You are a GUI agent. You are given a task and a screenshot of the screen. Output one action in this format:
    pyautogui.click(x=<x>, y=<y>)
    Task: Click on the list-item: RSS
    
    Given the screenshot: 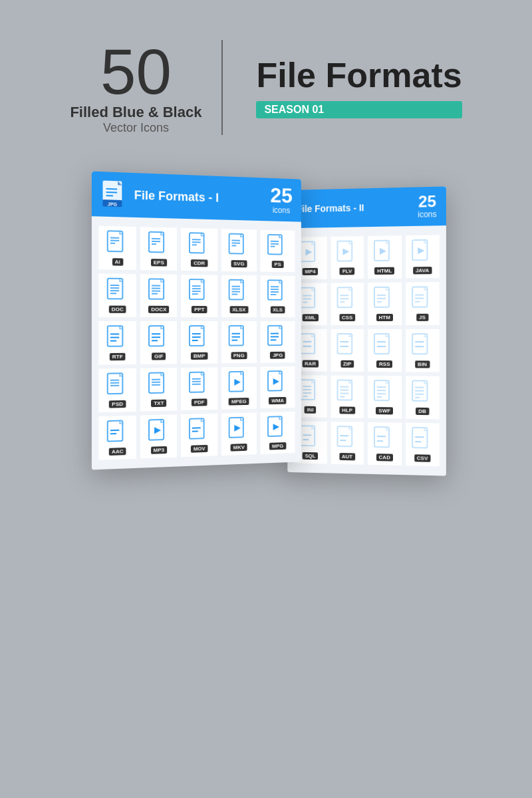 What is the action you would take?
    pyautogui.click(x=384, y=350)
    